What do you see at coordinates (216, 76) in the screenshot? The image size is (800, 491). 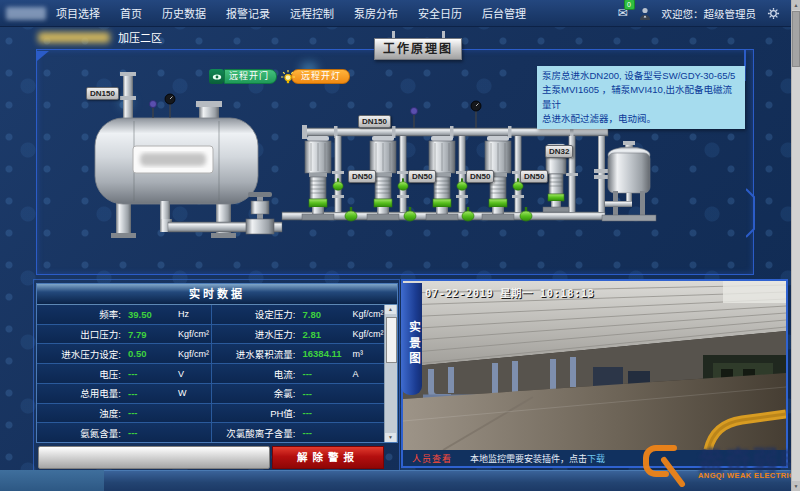 I see `door-eye-icon` at bounding box center [216, 76].